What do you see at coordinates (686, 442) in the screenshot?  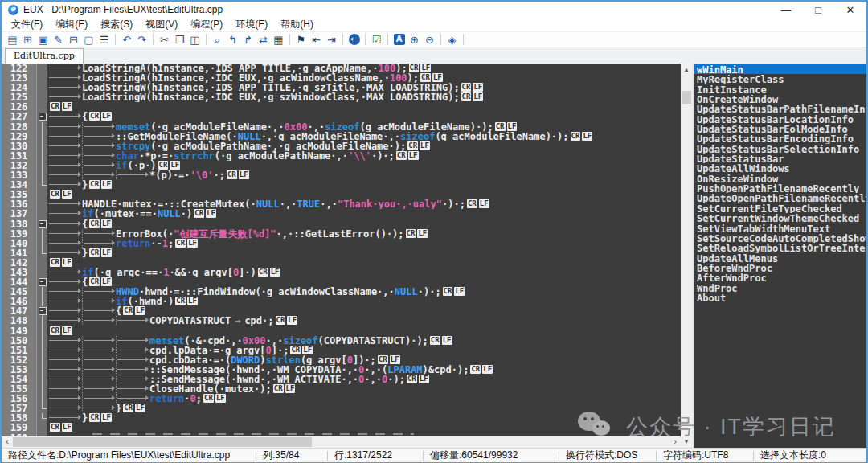 I see `scroll-down-icon: ▾` at bounding box center [686, 442].